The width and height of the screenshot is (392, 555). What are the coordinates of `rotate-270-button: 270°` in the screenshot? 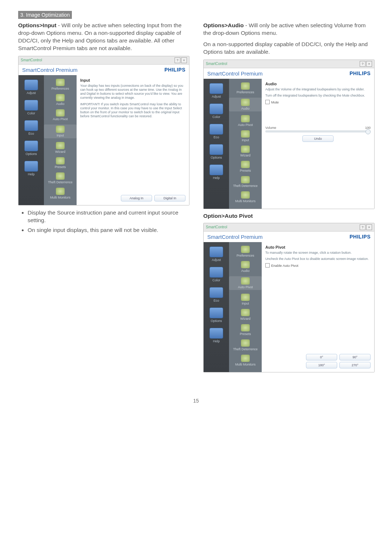 It's located at (355, 365).